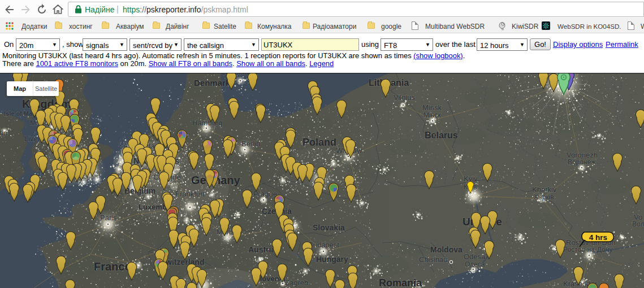 This screenshot has width=644, height=288. What do you see at coordinates (405, 97) in the screenshot?
I see `svg-text: Vilnius` at bounding box center [405, 97].